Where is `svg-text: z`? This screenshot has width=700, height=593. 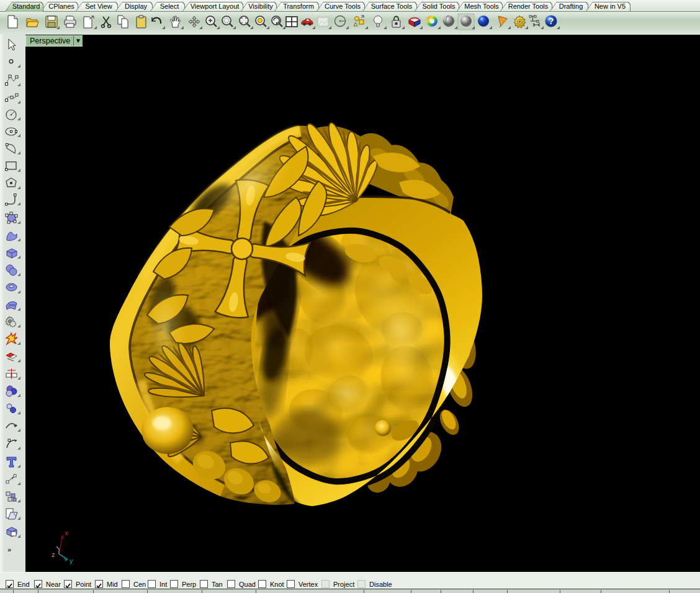 svg-text: z is located at coordinates (53, 555).